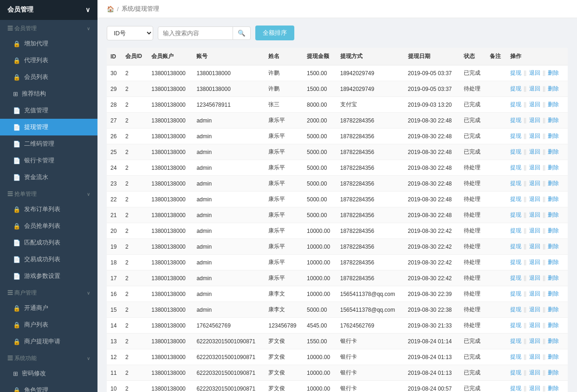  I want to click on home-icon: 🏠, so click(110, 9).